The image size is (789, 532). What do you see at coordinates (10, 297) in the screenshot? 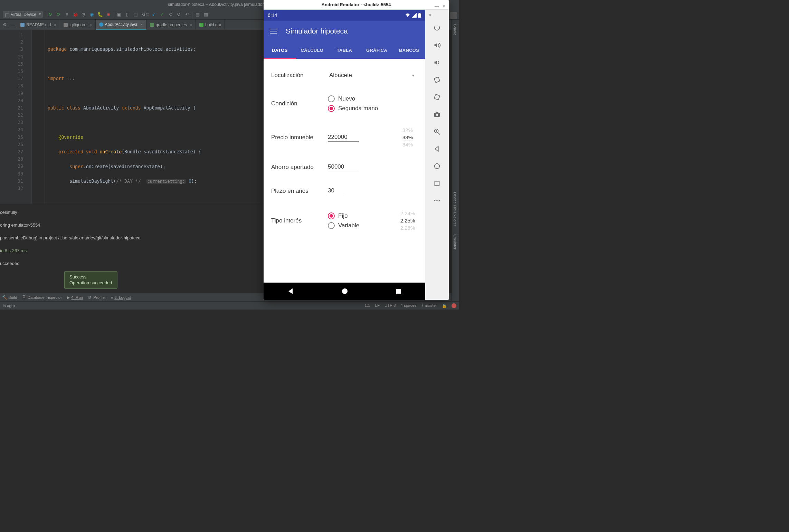
I see `tool-build: 🔨 Build` at bounding box center [10, 297].